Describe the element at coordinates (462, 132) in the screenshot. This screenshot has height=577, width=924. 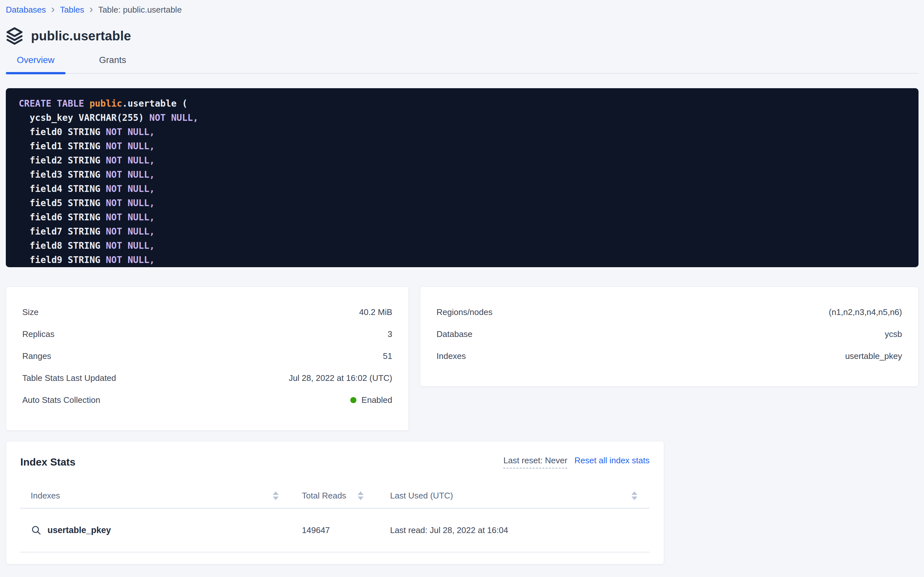
I see `sql-line: field0 STRING NOT NULL,` at that location.